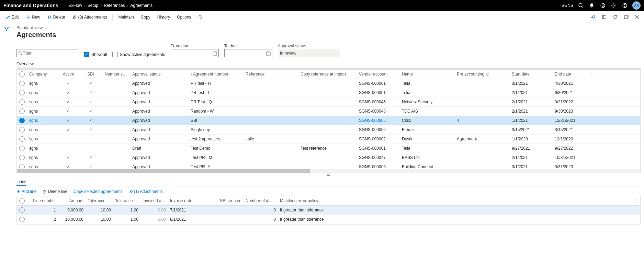 This screenshot has height=265, width=644. Describe the element at coordinates (195, 53) in the screenshot. I see `from-date-input` at that location.